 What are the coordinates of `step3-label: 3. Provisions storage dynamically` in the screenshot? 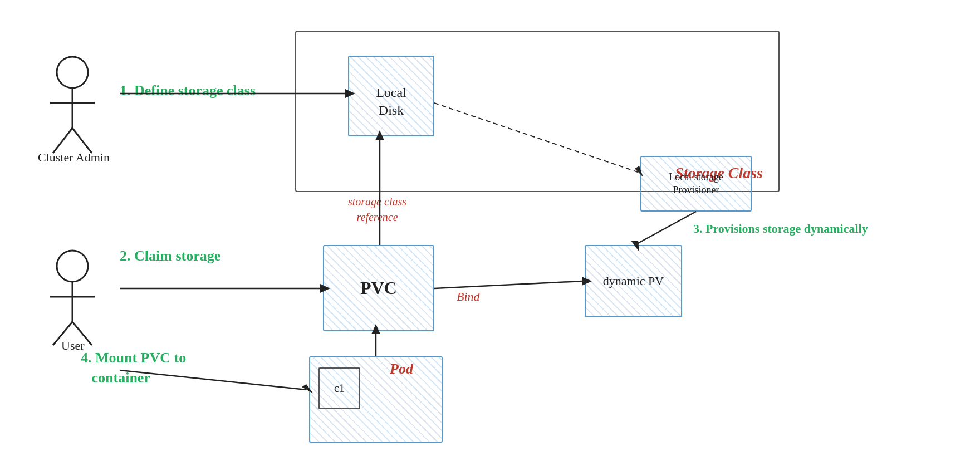 It's located at (781, 229).